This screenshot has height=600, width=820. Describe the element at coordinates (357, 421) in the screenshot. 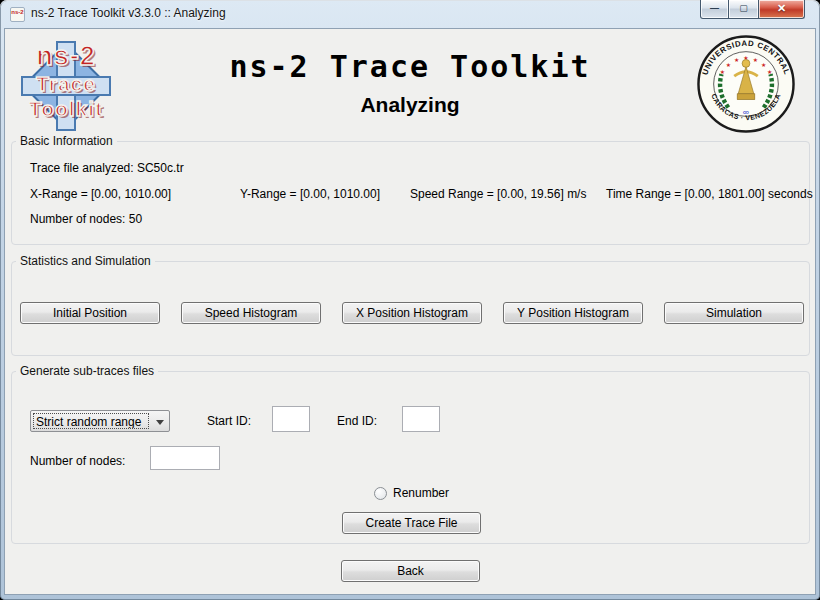

I see `end-id-label: End ID:` at that location.